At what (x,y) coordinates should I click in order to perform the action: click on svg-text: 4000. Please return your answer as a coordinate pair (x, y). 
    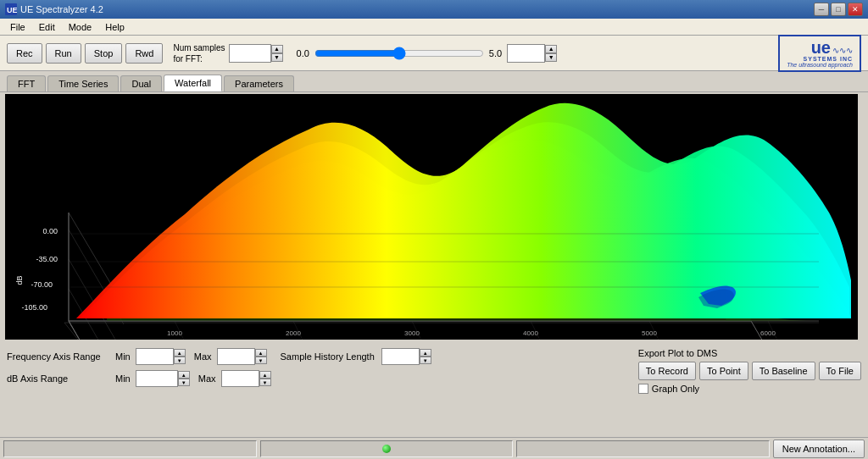
    Looking at the image, I should click on (531, 334).